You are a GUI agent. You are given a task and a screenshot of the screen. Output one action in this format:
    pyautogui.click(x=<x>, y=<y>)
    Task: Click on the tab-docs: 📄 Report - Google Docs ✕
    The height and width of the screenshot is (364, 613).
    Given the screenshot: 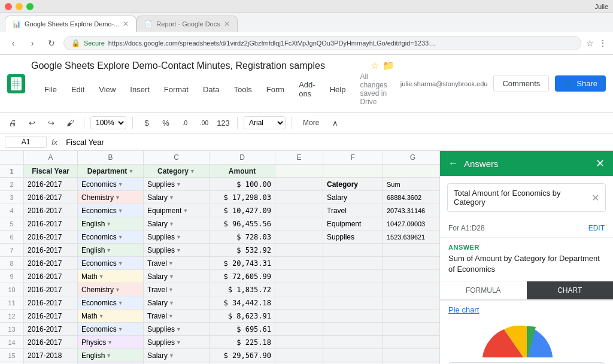 What is the action you would take?
    pyautogui.click(x=187, y=24)
    